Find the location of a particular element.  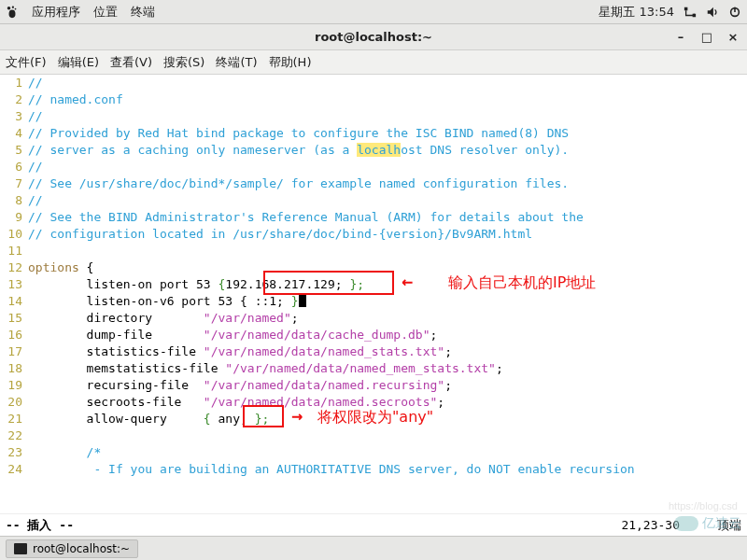

menu-search: 搜索(S) is located at coordinates (184, 63).